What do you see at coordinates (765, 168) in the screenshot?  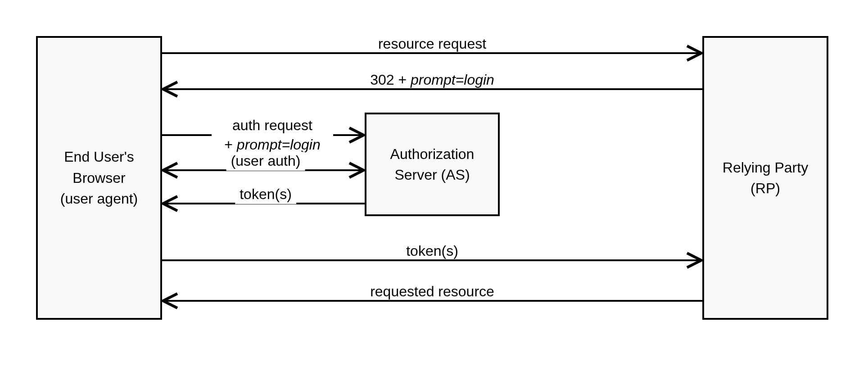 I see `box-rp-line1: Relying Party` at bounding box center [765, 168].